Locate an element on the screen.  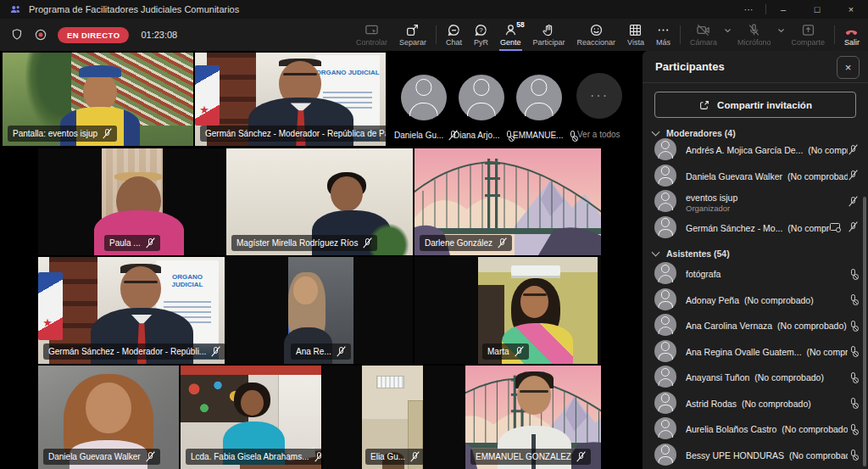
video-tile-presenter: ORGANO JUDICIAL Germán Sánchez - Moderad… is located at coordinates (290, 99).